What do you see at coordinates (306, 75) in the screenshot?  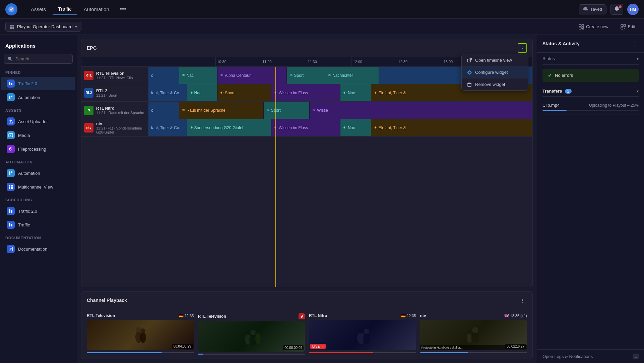 I see `rtl-prog-4: 👁Sport` at bounding box center [306, 75].